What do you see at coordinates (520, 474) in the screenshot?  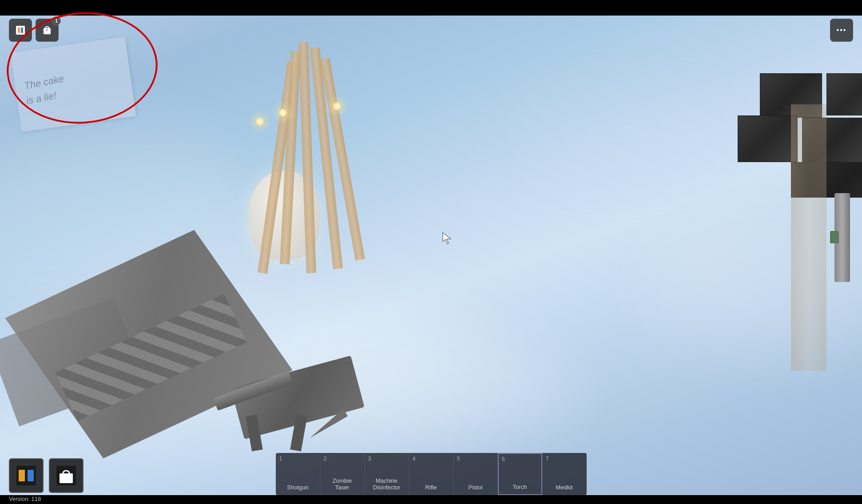 I see `hotbar-slot-6: 6 Torch` at bounding box center [520, 474].